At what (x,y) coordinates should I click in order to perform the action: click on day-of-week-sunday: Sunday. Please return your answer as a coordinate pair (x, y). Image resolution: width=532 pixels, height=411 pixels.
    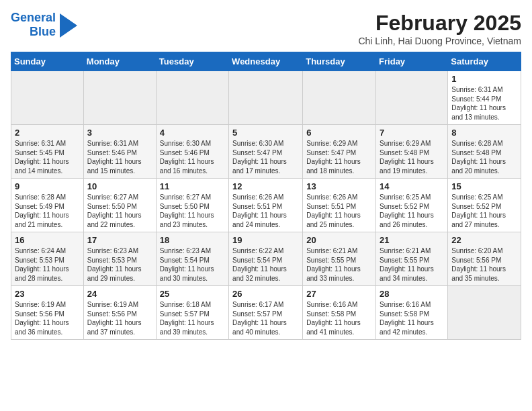
    Looking at the image, I should click on (48, 62).